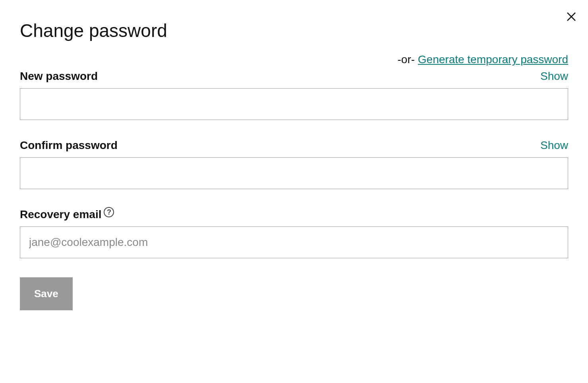 This screenshot has width=588, height=383. What do you see at coordinates (554, 76) in the screenshot?
I see `show-new-password-button: Show` at bounding box center [554, 76].